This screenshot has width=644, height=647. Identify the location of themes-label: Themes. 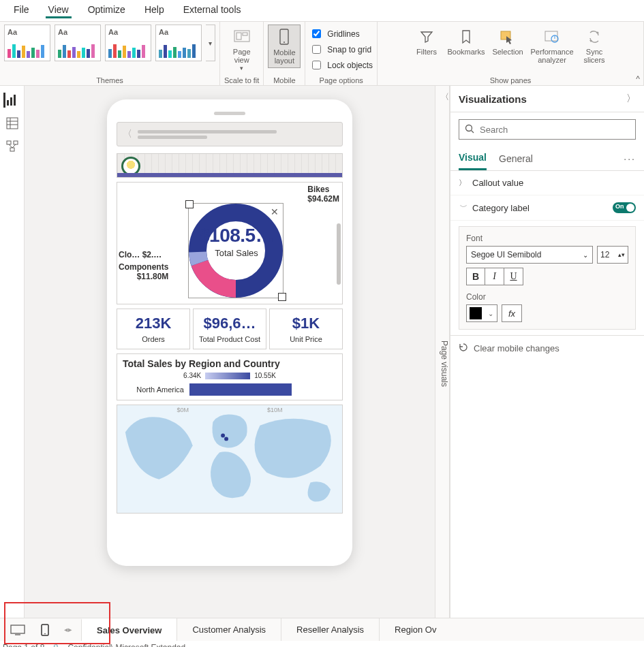
(110, 80).